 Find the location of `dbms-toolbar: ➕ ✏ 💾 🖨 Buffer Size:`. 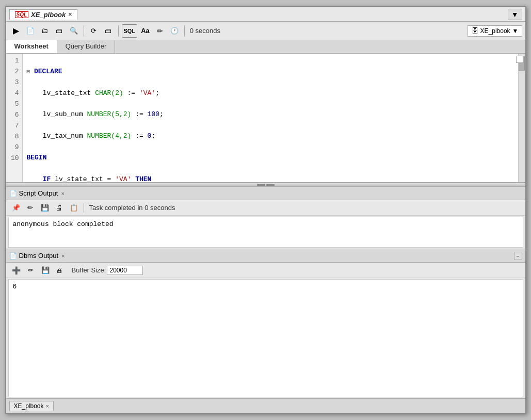

dbms-toolbar: ➕ ✏ 💾 🖨 Buffer Size: is located at coordinates (266, 270).